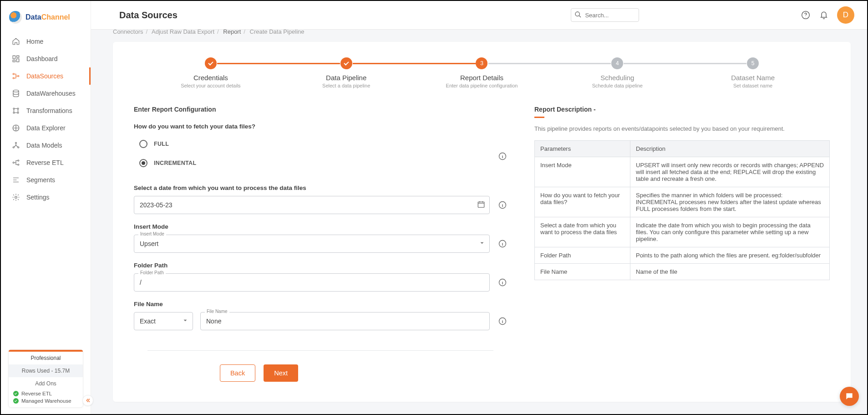  I want to click on file-match-select: Exact, so click(163, 321).